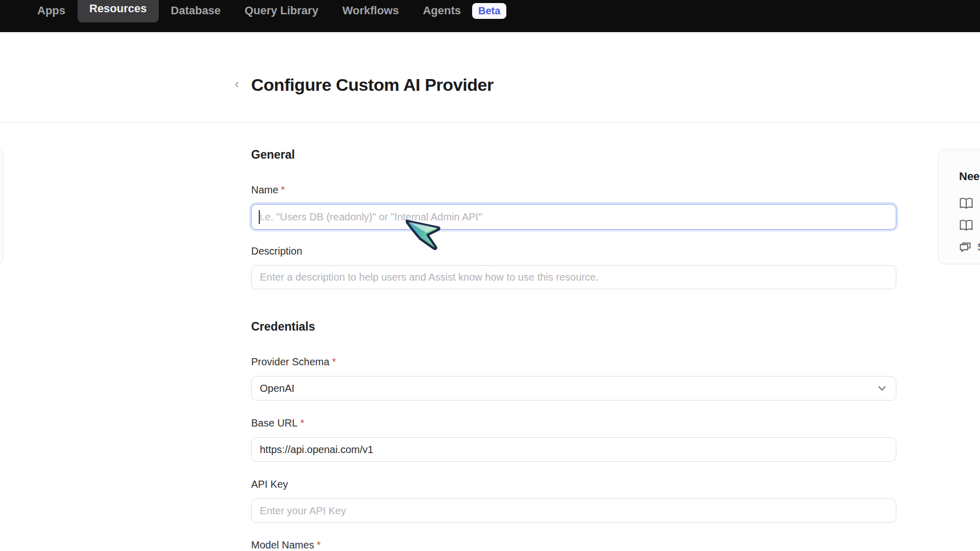 This screenshot has width=980, height=551. Describe the element at coordinates (196, 11) in the screenshot. I see `nav-item-database: Database` at that location.